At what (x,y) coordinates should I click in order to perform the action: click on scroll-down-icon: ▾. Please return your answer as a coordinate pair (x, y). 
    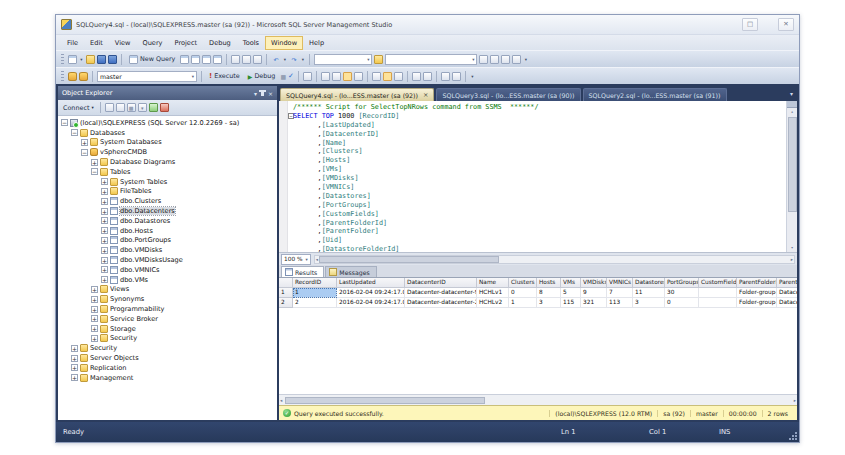
    Looking at the image, I should click on (792, 248).